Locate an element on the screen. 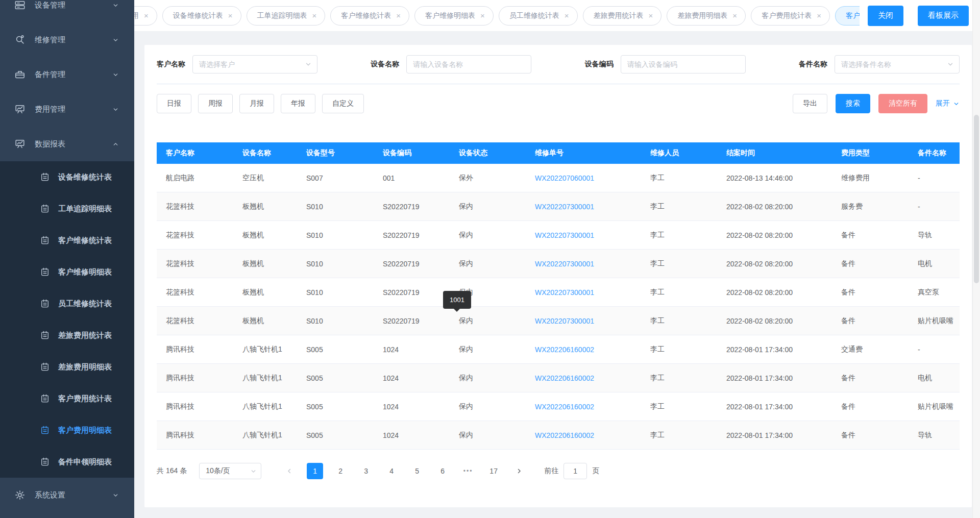 The width and height of the screenshot is (980, 518). search-button: 搜索 is located at coordinates (853, 104).